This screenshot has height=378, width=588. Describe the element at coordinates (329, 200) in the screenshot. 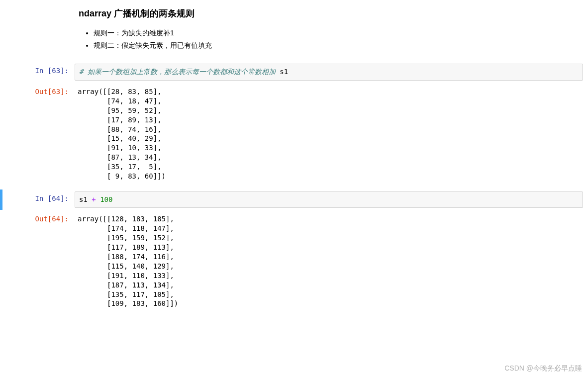

I see `code-input: s1 + 100` at that location.